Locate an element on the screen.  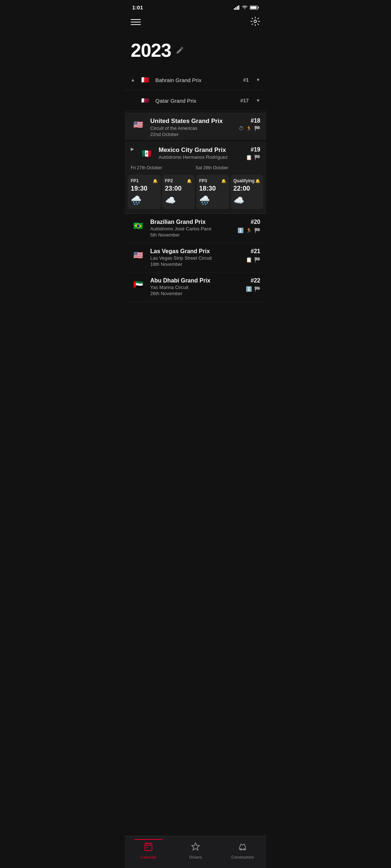
fp1-label: FP1 is located at coordinates (135, 181).